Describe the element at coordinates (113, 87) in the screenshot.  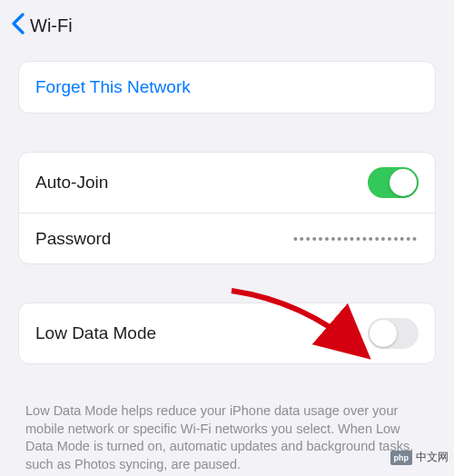
I see `forget-network-label: Forget This Network` at that location.